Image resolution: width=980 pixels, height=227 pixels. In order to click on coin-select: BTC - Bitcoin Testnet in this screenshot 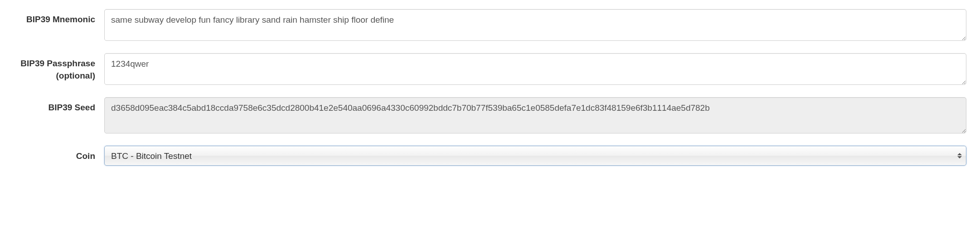, I will do `click(535, 156)`.